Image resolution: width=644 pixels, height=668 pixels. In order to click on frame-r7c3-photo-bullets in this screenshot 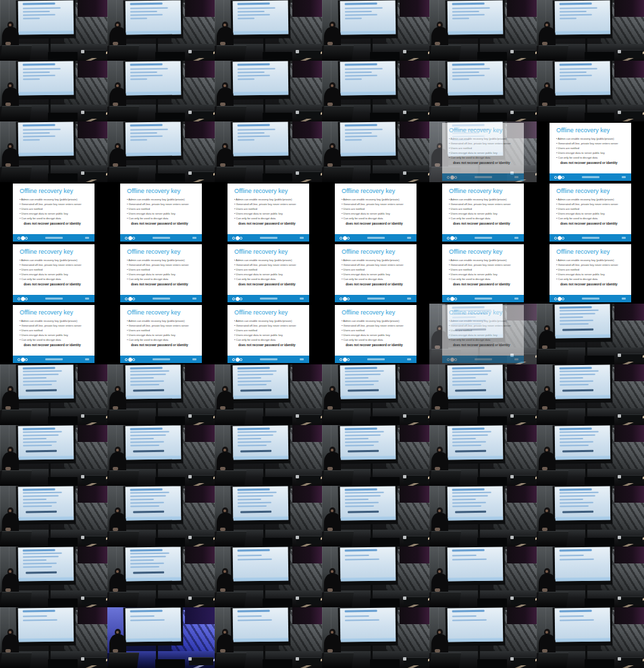, I will do `click(375, 455)`.